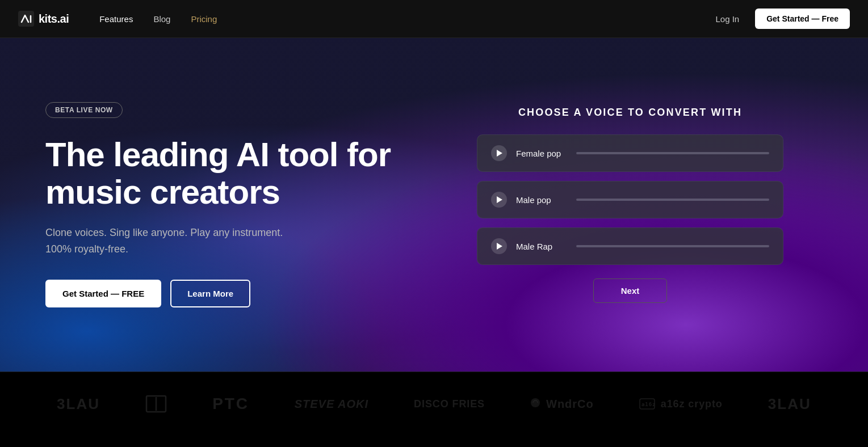  Describe the element at coordinates (779, 19) in the screenshot. I see `nav-right: Log In Get Started — Free` at that location.